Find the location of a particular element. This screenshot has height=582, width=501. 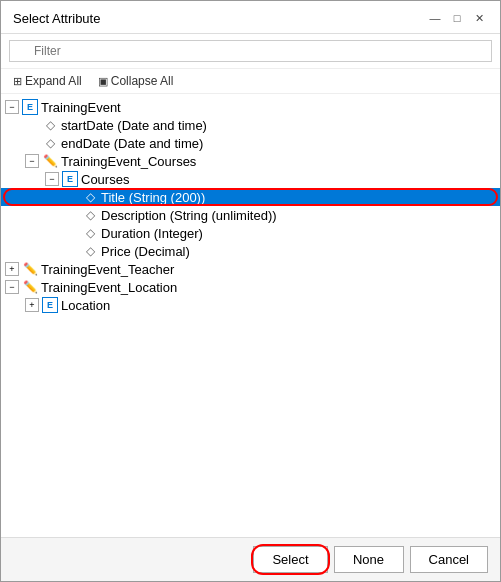

label-trainingEventTeacher: TrainingEvent_Teacher is located at coordinates (108, 270).